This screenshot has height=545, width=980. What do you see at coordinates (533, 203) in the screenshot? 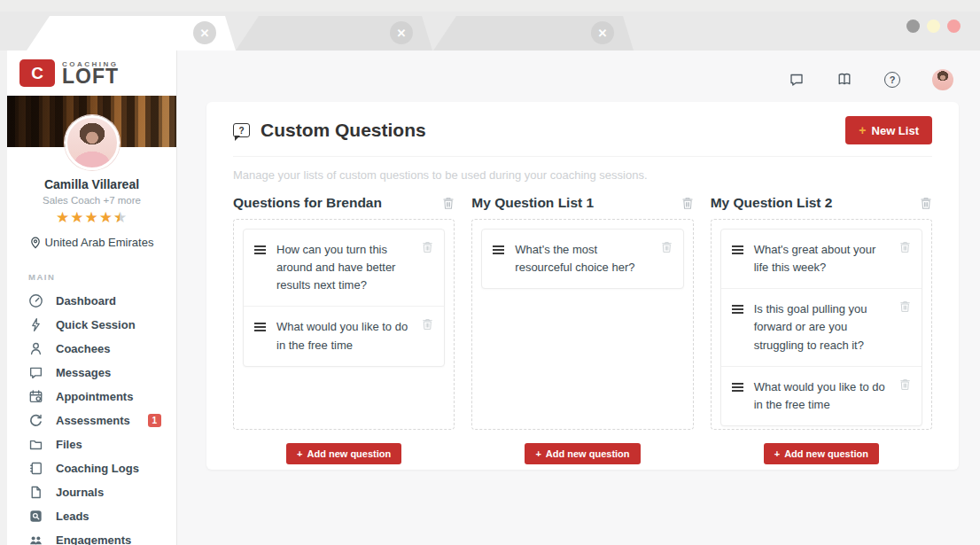
I see `list-title: My Question List 1` at bounding box center [533, 203].